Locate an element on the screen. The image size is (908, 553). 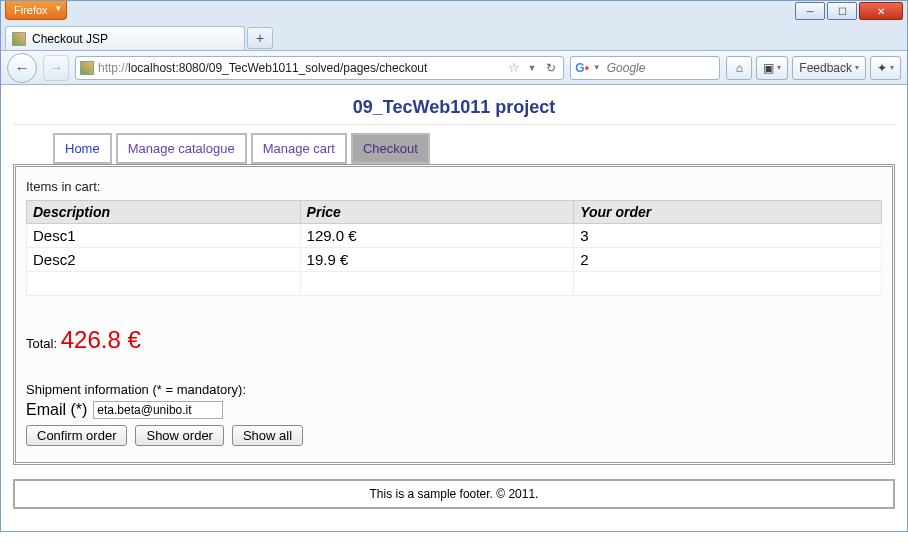
cell-qty: 3 is located at coordinates (728, 236).